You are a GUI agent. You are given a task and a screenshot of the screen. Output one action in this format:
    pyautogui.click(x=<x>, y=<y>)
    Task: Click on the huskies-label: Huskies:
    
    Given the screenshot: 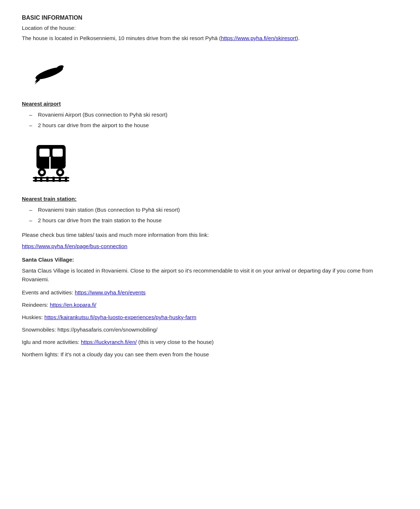 What is the action you would take?
    pyautogui.click(x=33, y=317)
    